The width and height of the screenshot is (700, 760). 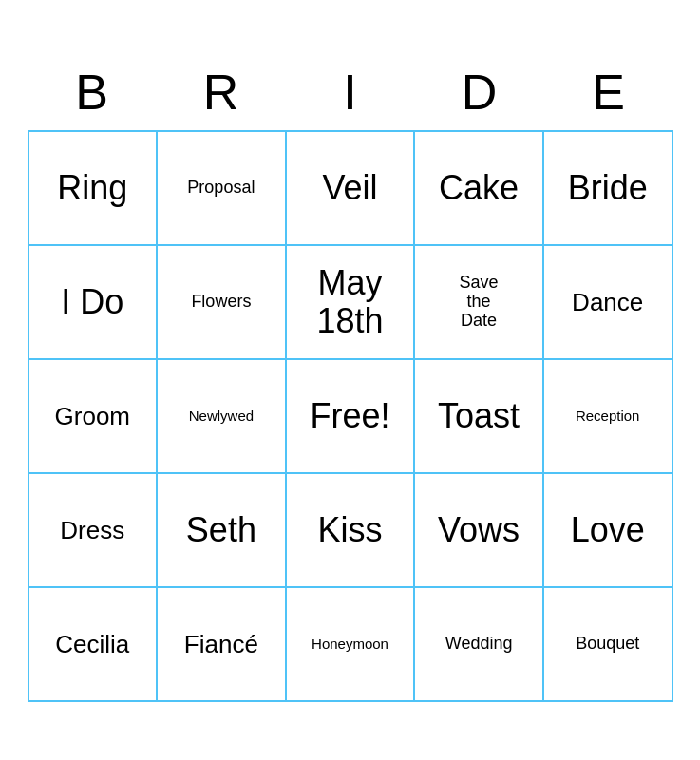 I want to click on bingo-header: BRIDE, so click(x=350, y=92).